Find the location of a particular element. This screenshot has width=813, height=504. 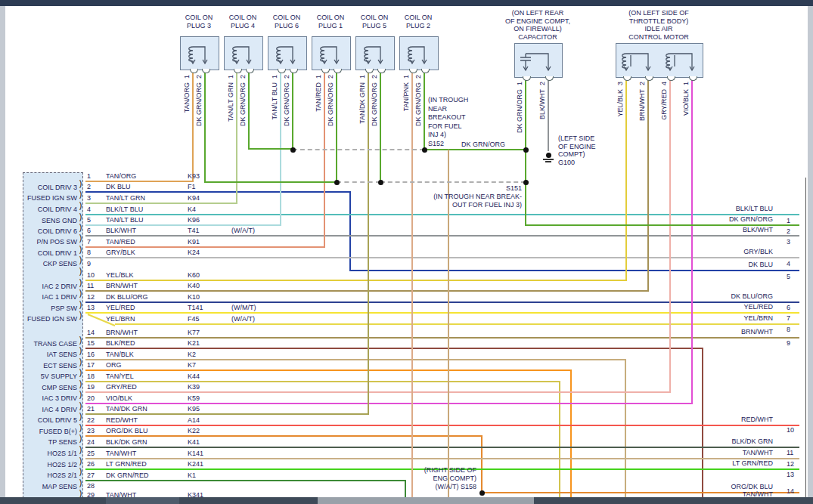

pin-wire-label: DK GRN/ORG 2 is located at coordinates (375, 100).